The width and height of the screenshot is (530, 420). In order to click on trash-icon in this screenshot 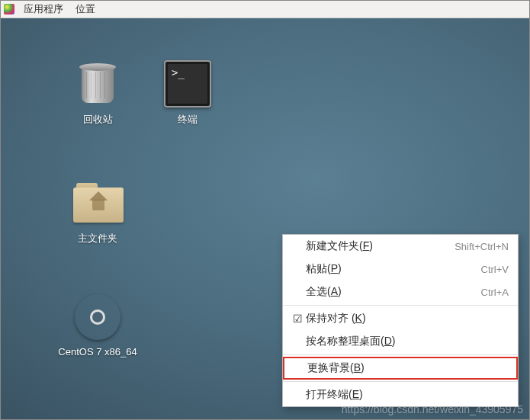, I will do `click(98, 84)`.